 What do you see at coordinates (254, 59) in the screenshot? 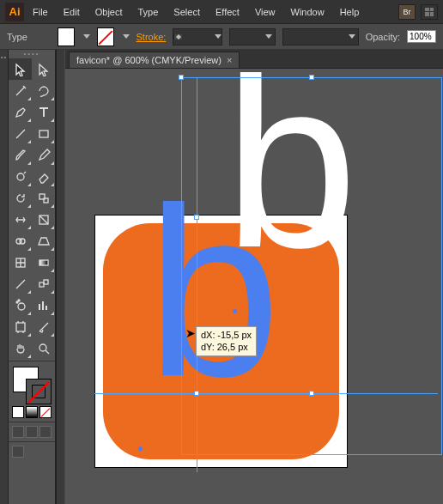
I see `document-tab-strip: favicon* @ 600% (CMYK/Preview) ×` at bounding box center [254, 59].